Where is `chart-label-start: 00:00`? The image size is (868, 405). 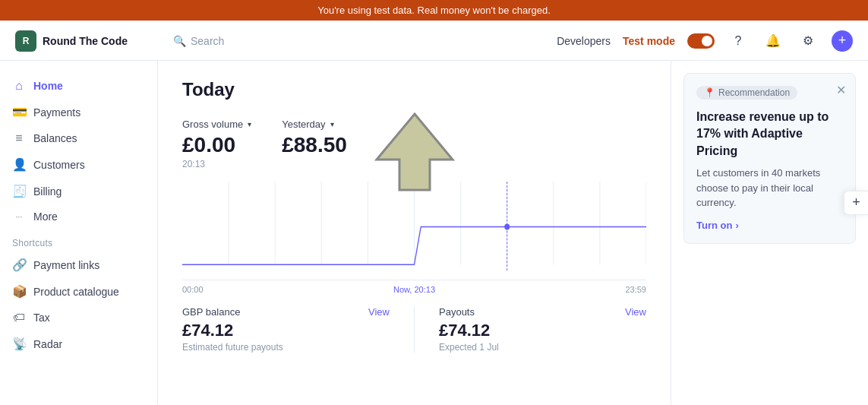 chart-label-start: 00:00 is located at coordinates (193, 290).